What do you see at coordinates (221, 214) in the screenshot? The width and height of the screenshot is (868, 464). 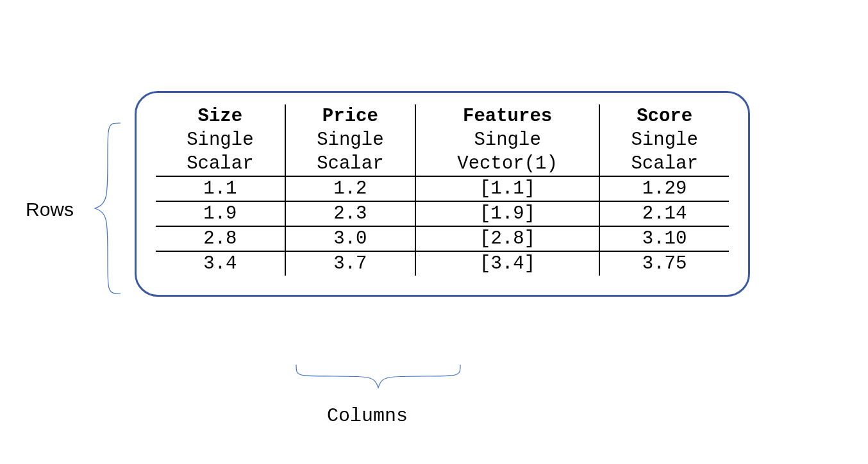 I see `cell-size: 1.9` at bounding box center [221, 214].